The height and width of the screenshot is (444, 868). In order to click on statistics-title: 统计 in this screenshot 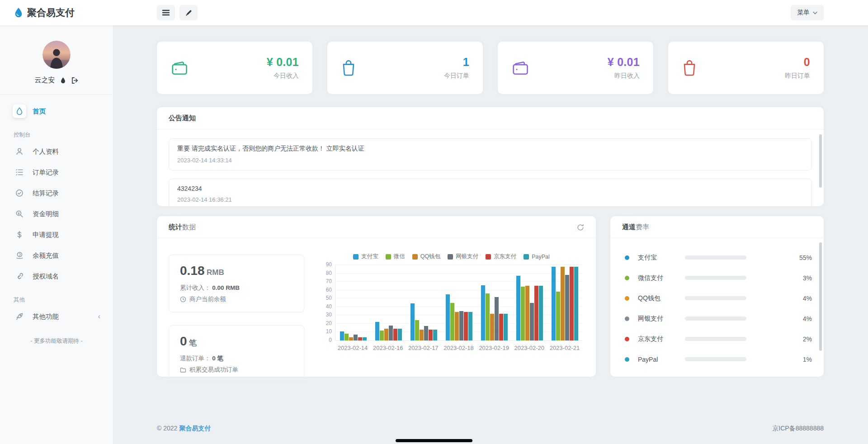, I will do `click(175, 227)`.